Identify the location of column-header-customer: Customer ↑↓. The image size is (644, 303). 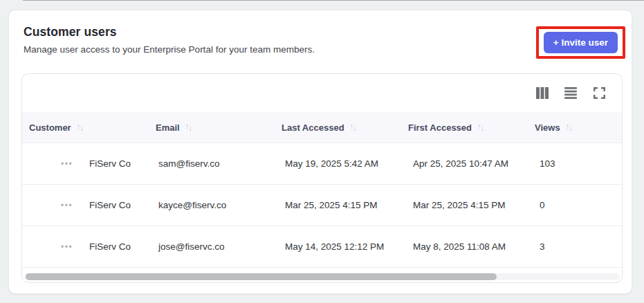
(93, 127).